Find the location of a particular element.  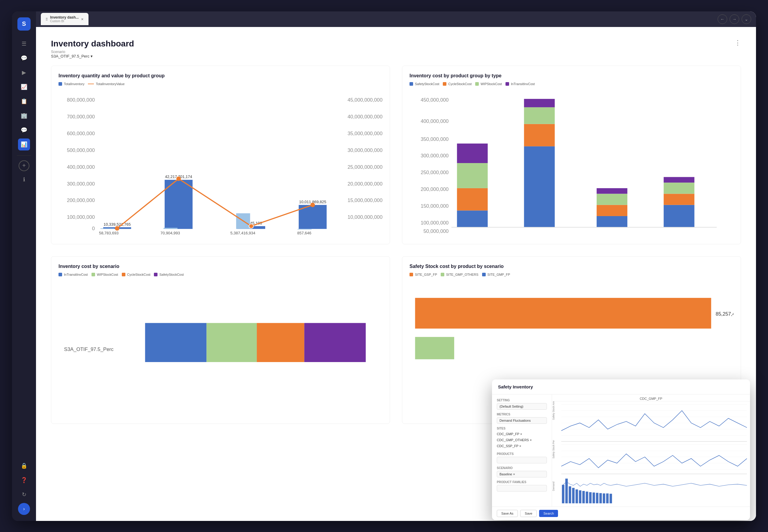

chart-cost-type: Inventory cost by product group by type … is located at coordinates (571, 155).